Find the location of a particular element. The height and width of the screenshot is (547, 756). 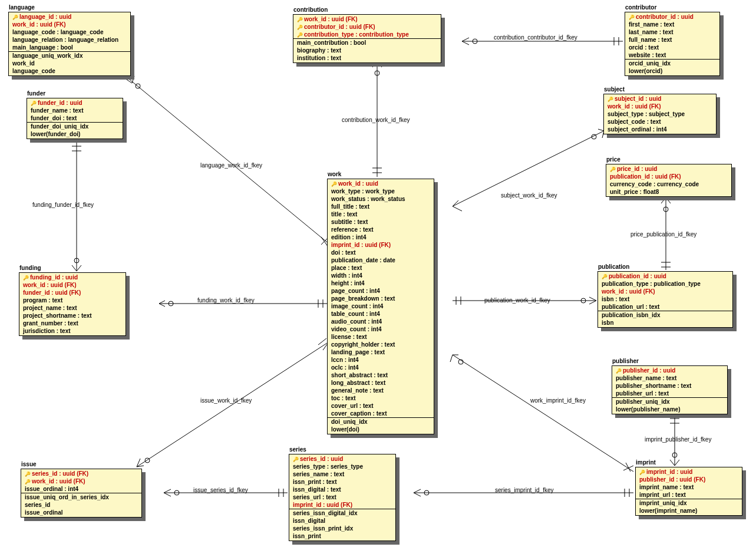

entity-field: 🔑contributor_id : uuid is located at coordinates (672, 17).